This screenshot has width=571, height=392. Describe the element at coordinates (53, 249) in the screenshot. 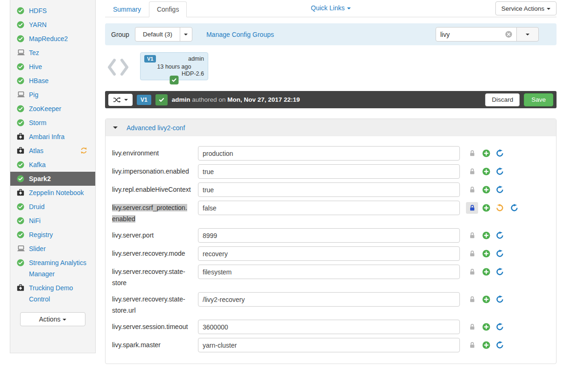

I see `sidebar-item-slider: Slider` at that location.